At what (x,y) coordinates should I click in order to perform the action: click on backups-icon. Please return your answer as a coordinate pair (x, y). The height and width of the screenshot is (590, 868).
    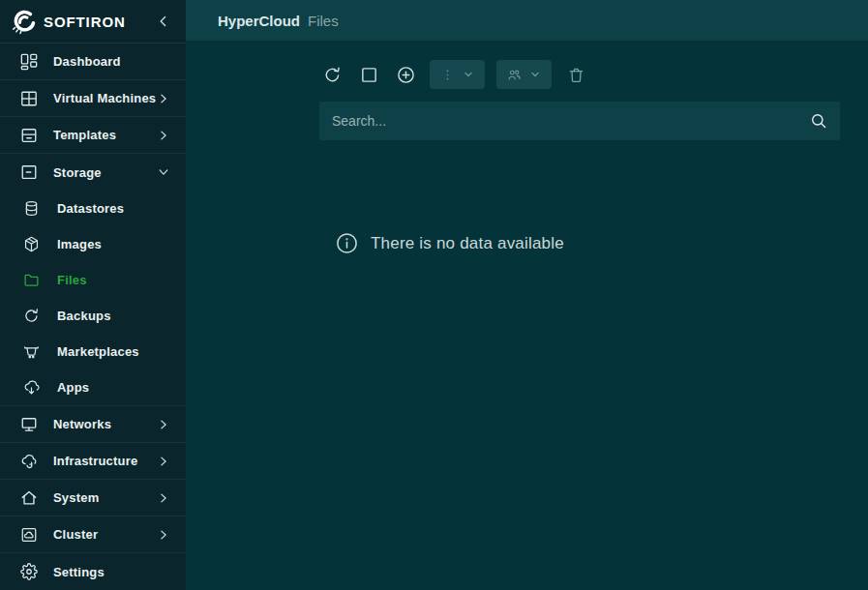
    Looking at the image, I should click on (31, 315).